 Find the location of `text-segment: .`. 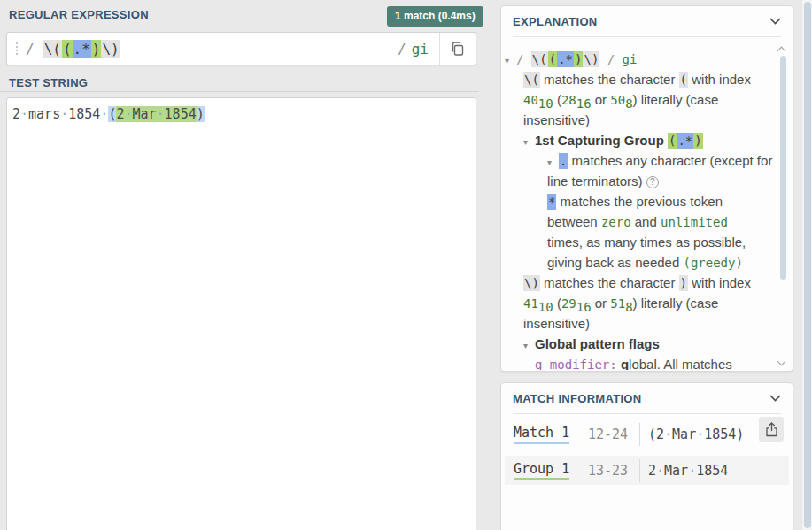

text-segment: . is located at coordinates (563, 161).